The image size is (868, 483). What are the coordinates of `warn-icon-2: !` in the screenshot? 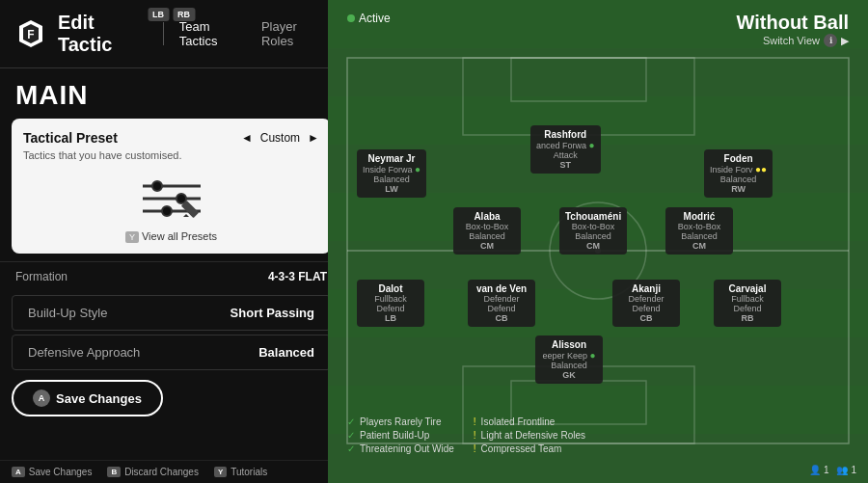 It's located at (475, 436).